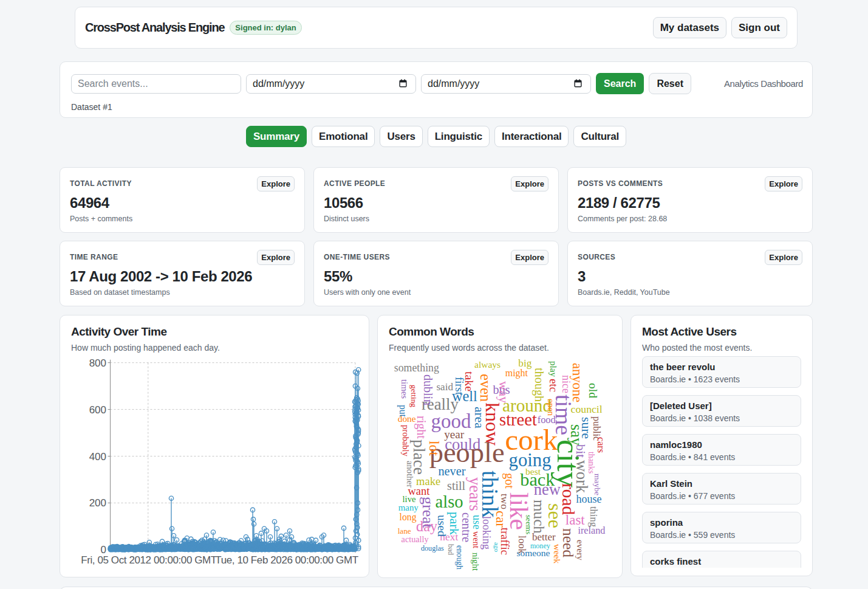 The width and height of the screenshot is (868, 589). What do you see at coordinates (149, 560) in the screenshot?
I see `svg-text: Fri, 05 Oct 2012 00:00:00 GMT` at bounding box center [149, 560].